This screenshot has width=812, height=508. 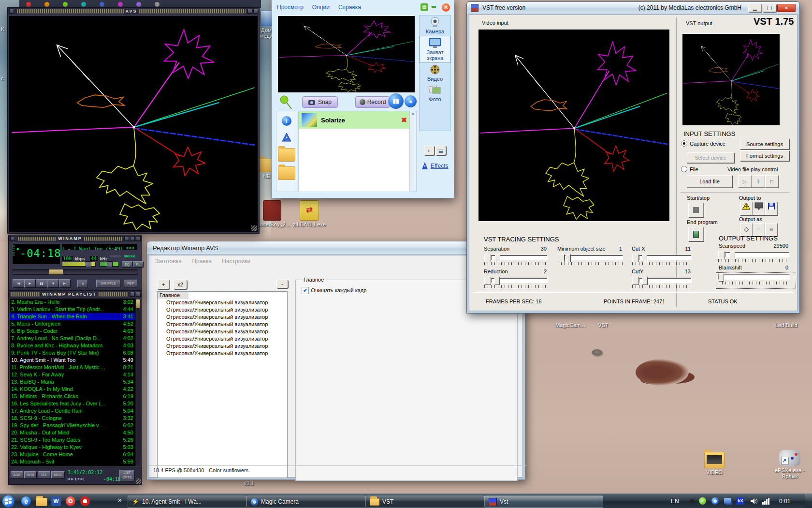 I want to click on desktop-icon-vst-label: VST, so click(x=603, y=325).